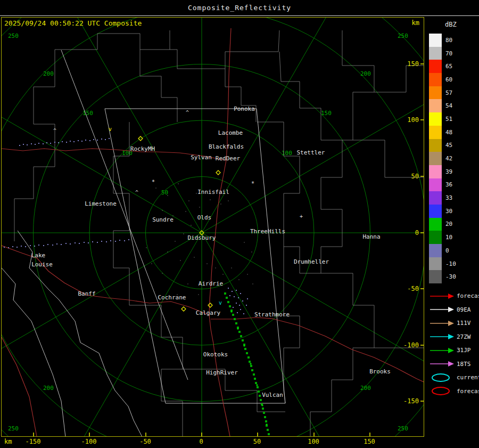 The height and width of the screenshot is (448, 479). I want to click on colorbar-row: 80, so click(443, 40).